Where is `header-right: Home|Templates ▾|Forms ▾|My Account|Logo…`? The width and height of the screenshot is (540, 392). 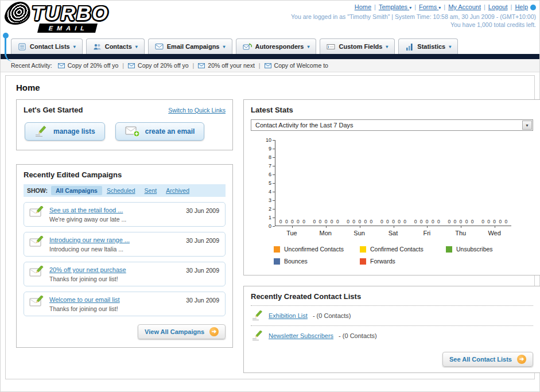
header-right: Home|Templates ▾|Forms ▾|My Account|Logo… is located at coordinates (413, 16).